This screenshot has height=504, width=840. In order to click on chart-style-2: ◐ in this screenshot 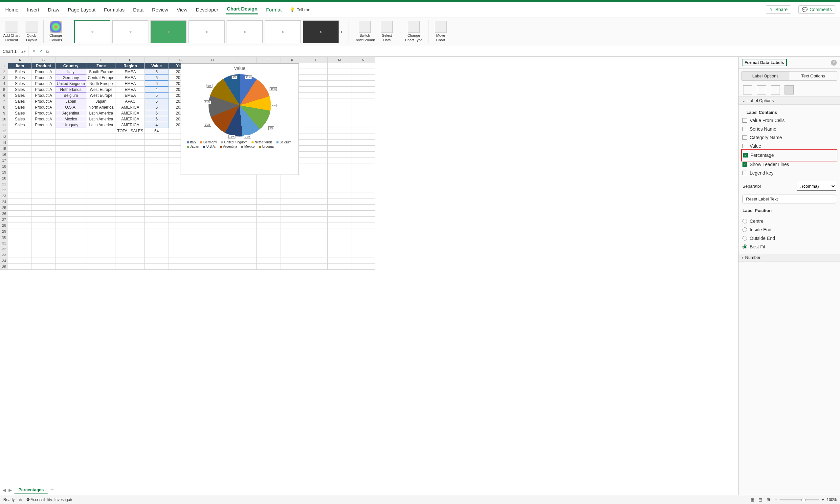, I will do `click(130, 32)`.